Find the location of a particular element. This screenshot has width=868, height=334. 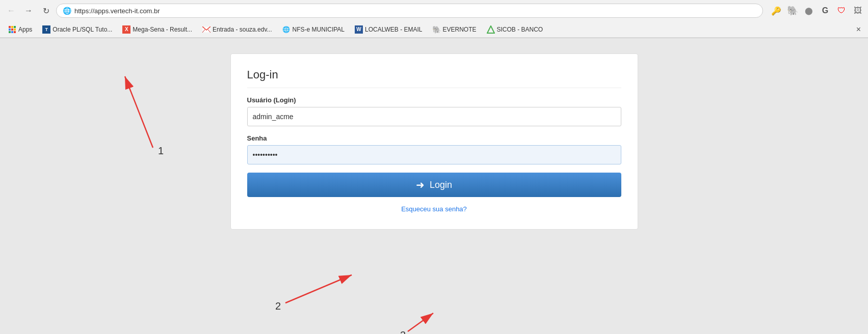

bookmark-sicob-label: SICOB - BANCO is located at coordinates (520, 30).